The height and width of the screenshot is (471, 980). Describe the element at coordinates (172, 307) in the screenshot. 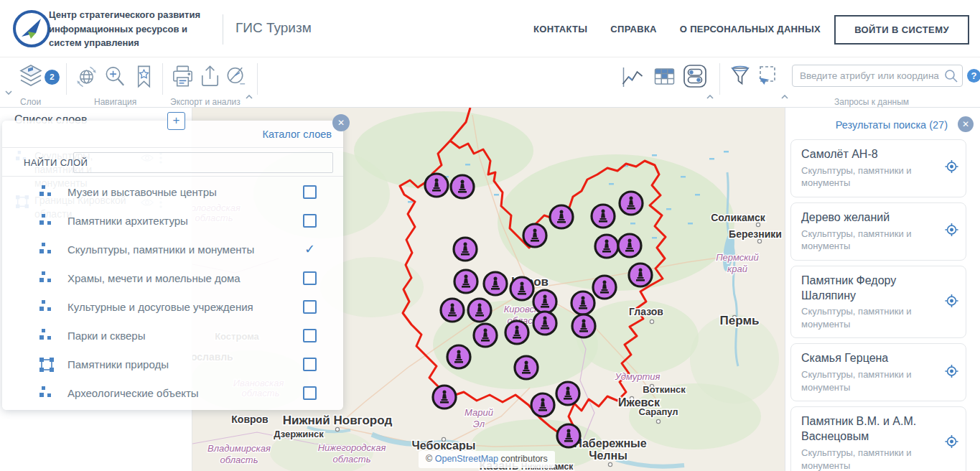

I see `catalog-layer-row: Культурные и досуговые учреждения` at that location.